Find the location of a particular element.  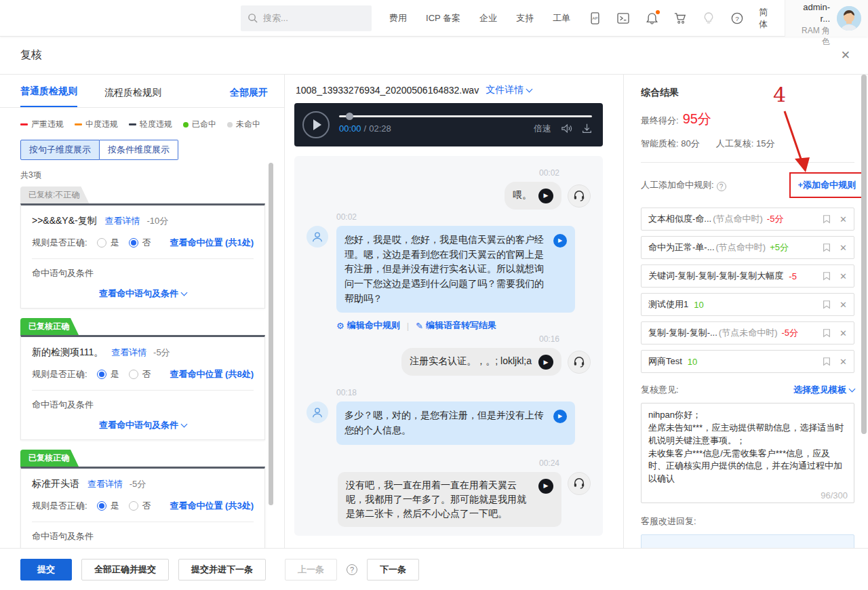

nav-item-support: 支持 is located at coordinates (525, 18).